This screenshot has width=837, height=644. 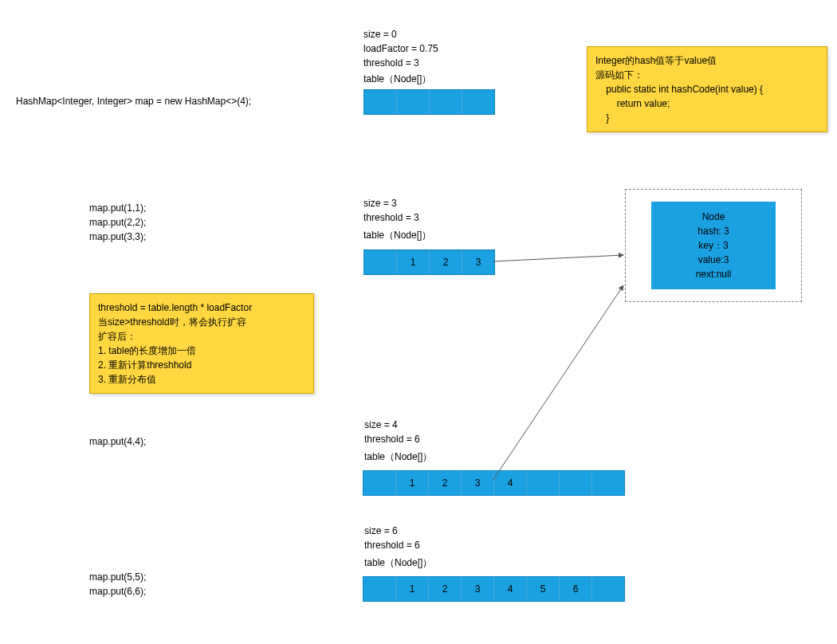 What do you see at coordinates (380, 34) in the screenshot?
I see `state1-size: size = 0` at bounding box center [380, 34].